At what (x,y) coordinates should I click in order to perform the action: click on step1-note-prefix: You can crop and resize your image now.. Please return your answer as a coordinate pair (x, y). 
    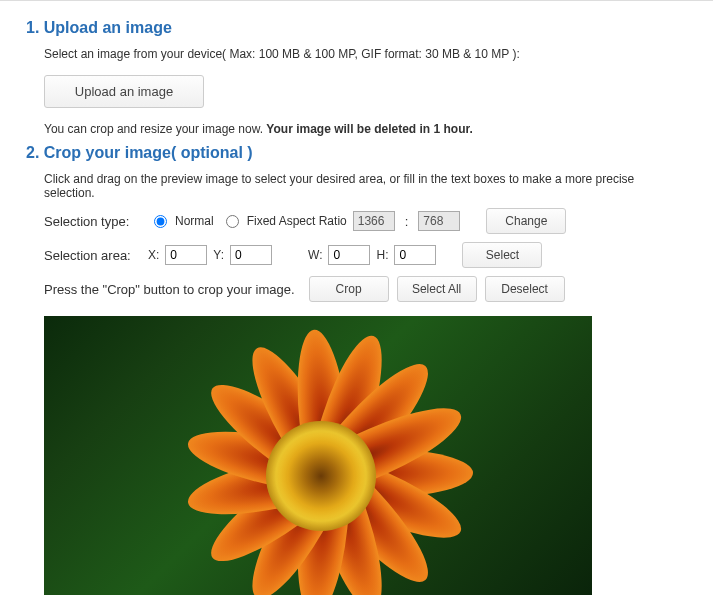
    Looking at the image, I should click on (155, 129).